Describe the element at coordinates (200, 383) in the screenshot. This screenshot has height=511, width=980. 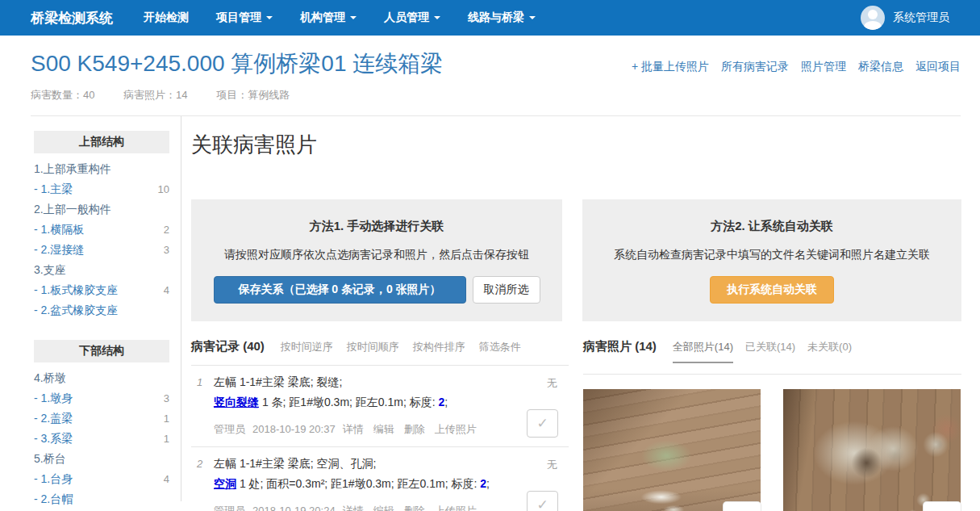
I see `record-index: 1` at that location.